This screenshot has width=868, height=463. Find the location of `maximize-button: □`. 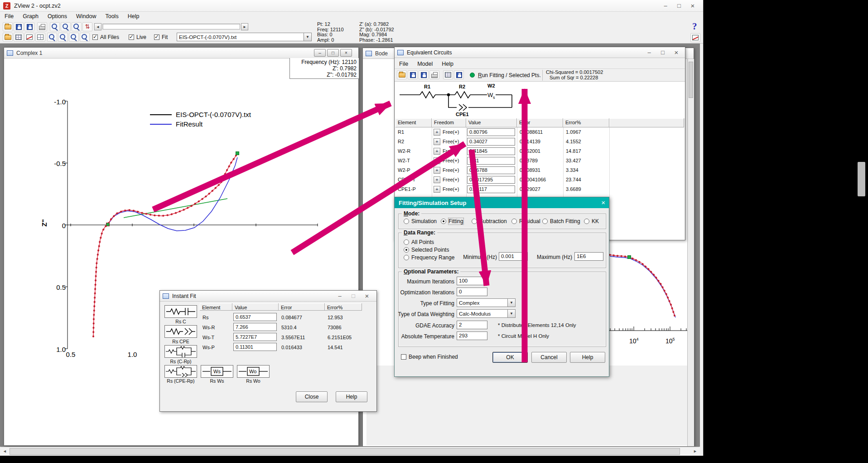

maximize-button: □ is located at coordinates (333, 53).